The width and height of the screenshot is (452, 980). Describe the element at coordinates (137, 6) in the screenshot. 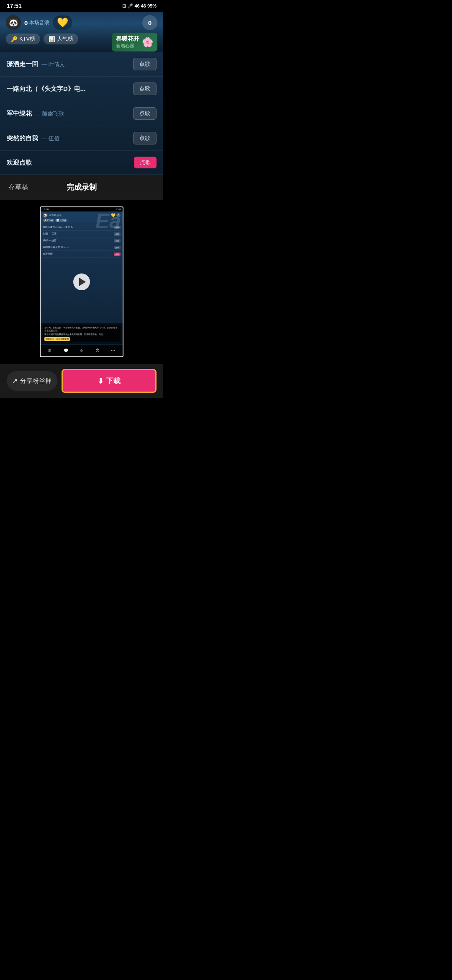

I see `signal-icon: 46` at that location.